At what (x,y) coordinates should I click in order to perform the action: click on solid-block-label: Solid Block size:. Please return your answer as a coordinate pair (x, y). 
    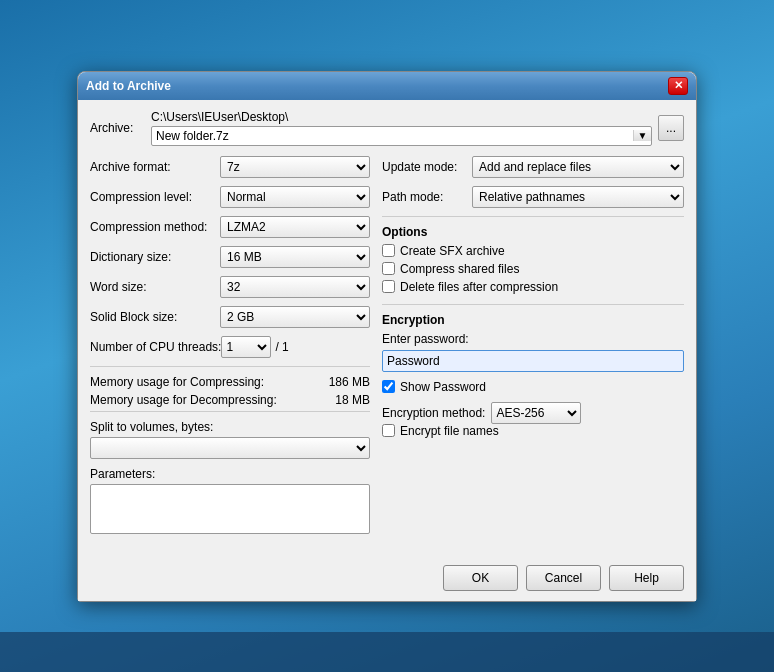
    Looking at the image, I should click on (155, 317).